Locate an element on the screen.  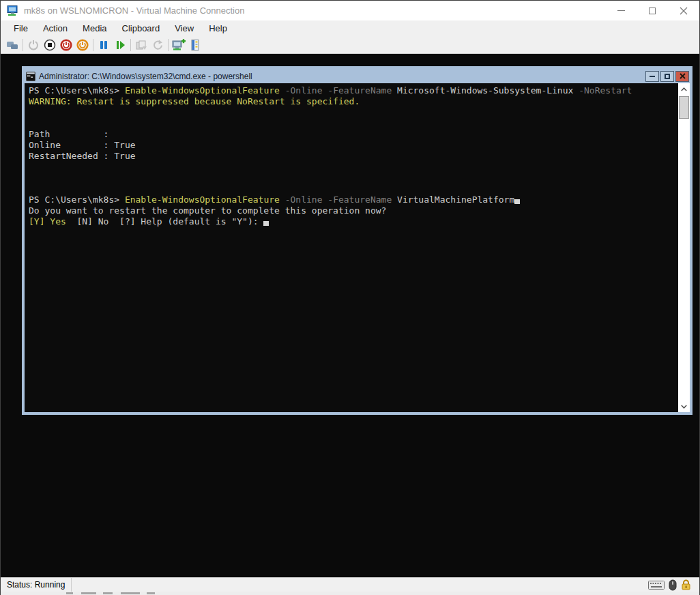
terminal-text-segment: WARNING: Restart is suppressed because N… is located at coordinates (194, 101).